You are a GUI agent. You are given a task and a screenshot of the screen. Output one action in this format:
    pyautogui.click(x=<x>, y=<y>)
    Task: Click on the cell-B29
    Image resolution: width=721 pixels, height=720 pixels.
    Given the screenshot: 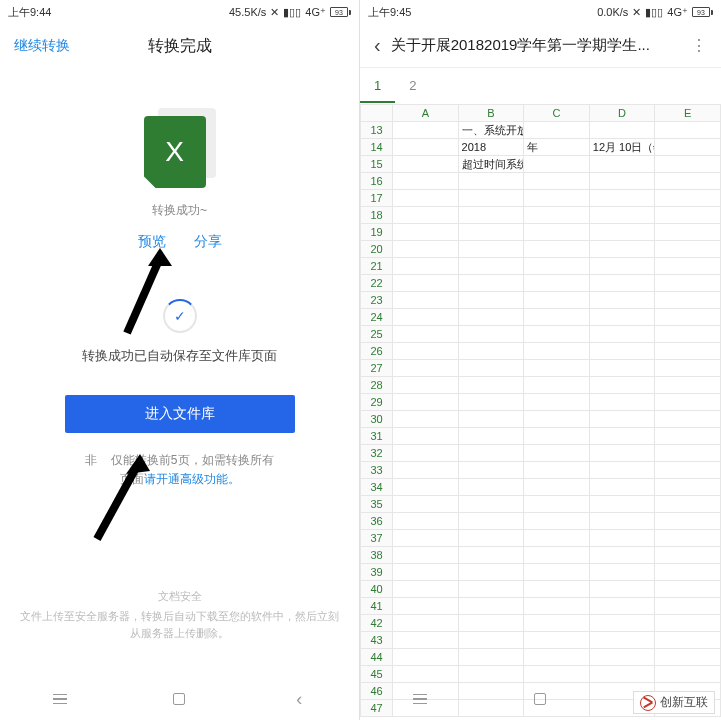 What is the action you would take?
    pyautogui.click(x=491, y=402)
    